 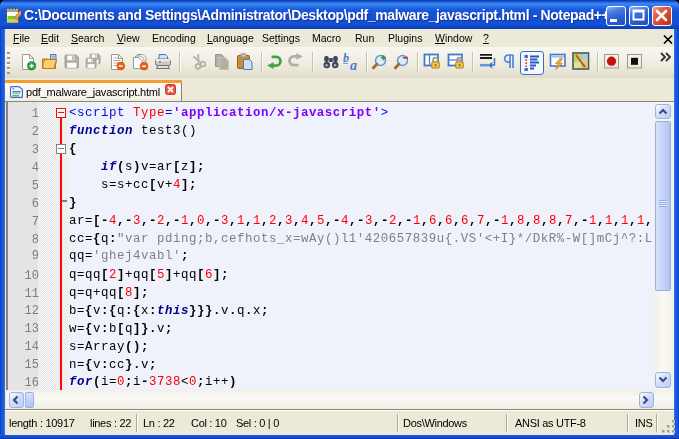 I want to click on svg-text: a, so click(x=354, y=65).